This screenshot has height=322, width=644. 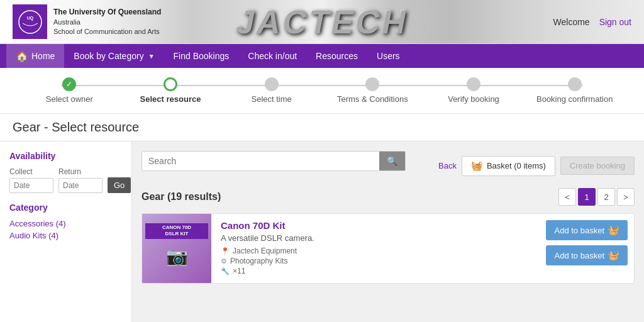 I want to click on product-actions: Add to basket 🧺 Add to basket 🧺, so click(x=587, y=243).